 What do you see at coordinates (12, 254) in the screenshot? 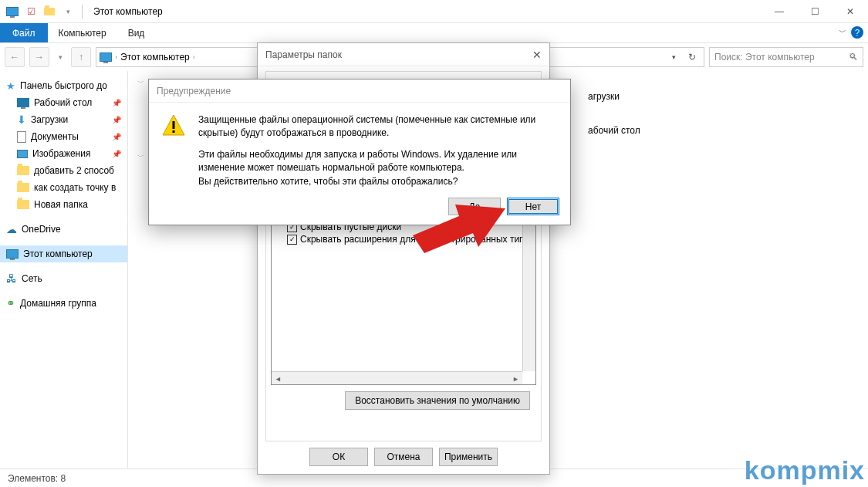
I see `monitor-icon` at bounding box center [12, 254].